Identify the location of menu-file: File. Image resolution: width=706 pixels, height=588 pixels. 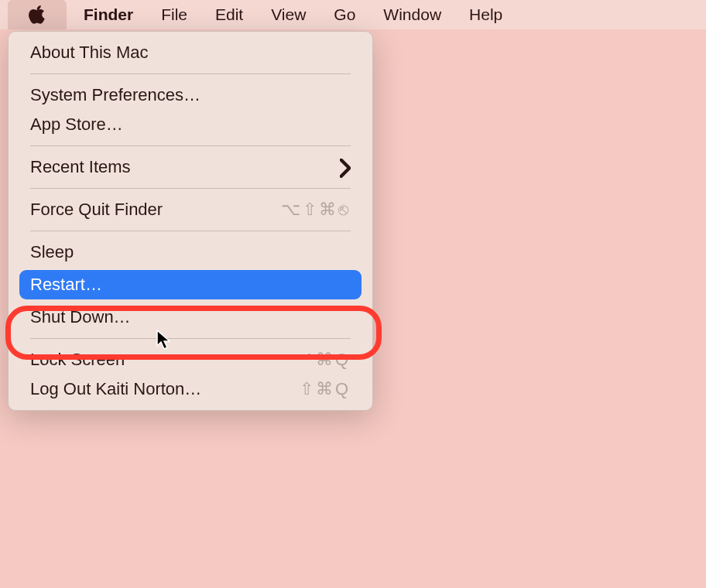
(174, 15).